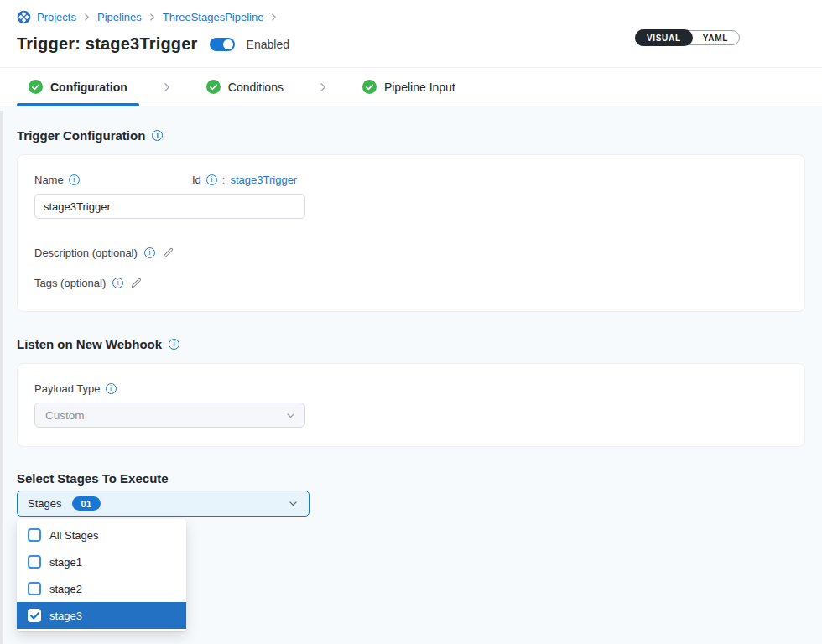 The height and width of the screenshot is (644, 822). Describe the element at coordinates (168, 253) in the screenshot. I see `edit-description-icon` at that location.